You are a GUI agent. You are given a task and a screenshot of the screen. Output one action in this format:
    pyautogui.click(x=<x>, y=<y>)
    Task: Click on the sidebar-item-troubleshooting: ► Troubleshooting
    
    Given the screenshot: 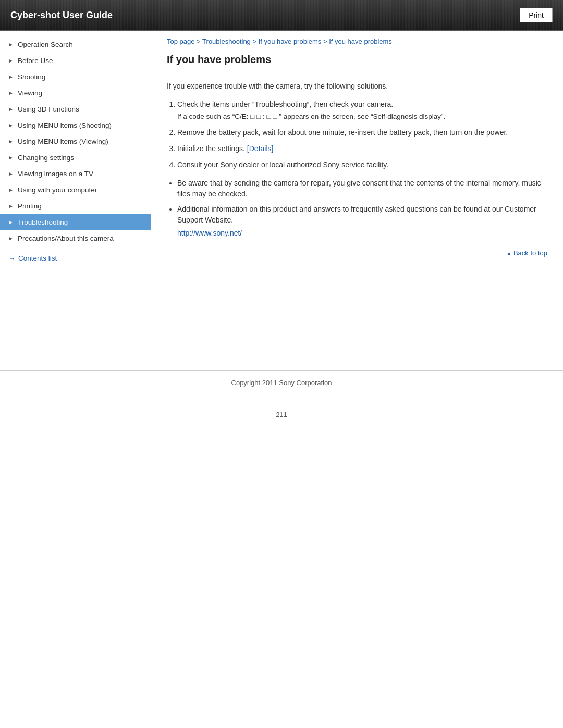 What is the action you would take?
    pyautogui.click(x=75, y=222)
    